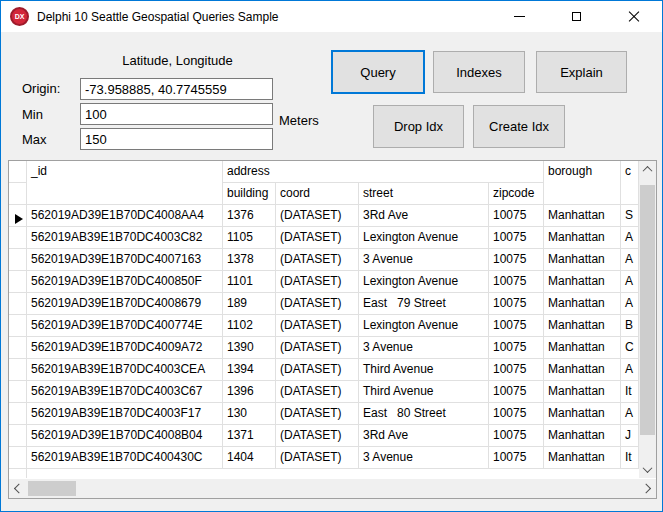 The image size is (663, 512). I want to click on column-header-borough: borough, so click(582, 183).